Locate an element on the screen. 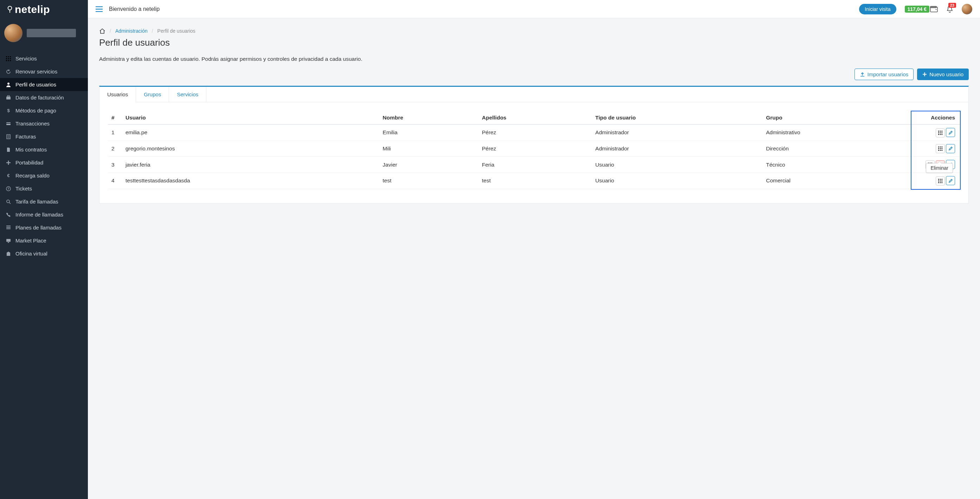 The height and width of the screenshot is (499, 980). notifications-button: 23 is located at coordinates (950, 9).